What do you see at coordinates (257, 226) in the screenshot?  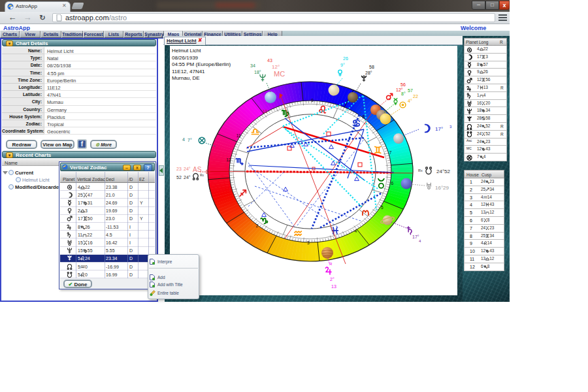 I see `svg-text: 2` at bounding box center [257, 226].